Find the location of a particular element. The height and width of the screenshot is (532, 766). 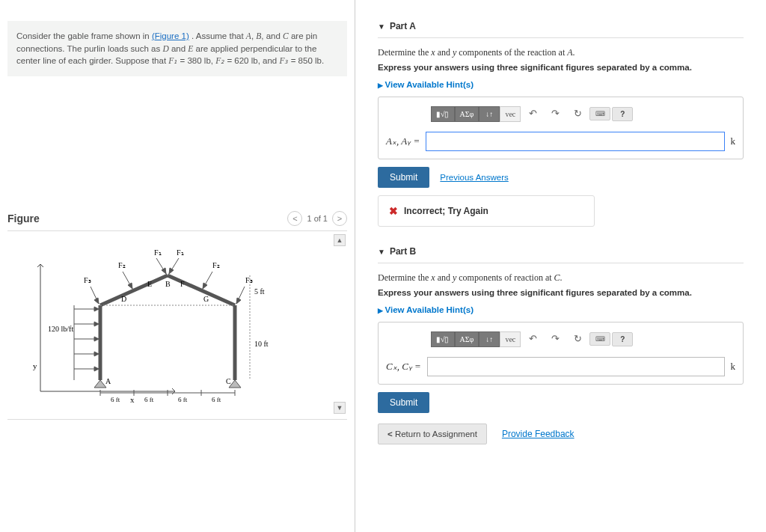

part-a-hints-link: View Available Hint(s) is located at coordinates (426, 85).